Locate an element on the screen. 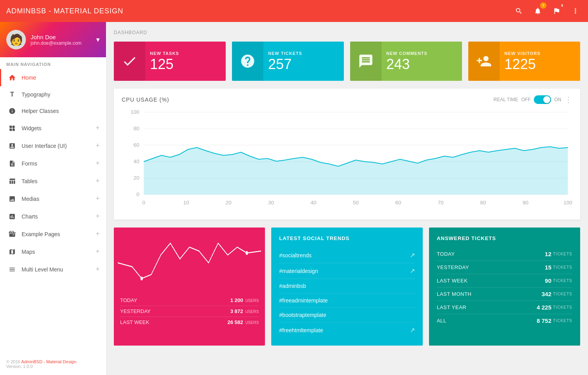 The width and height of the screenshot is (588, 375). flag-badge: 9 is located at coordinates (562, 5).